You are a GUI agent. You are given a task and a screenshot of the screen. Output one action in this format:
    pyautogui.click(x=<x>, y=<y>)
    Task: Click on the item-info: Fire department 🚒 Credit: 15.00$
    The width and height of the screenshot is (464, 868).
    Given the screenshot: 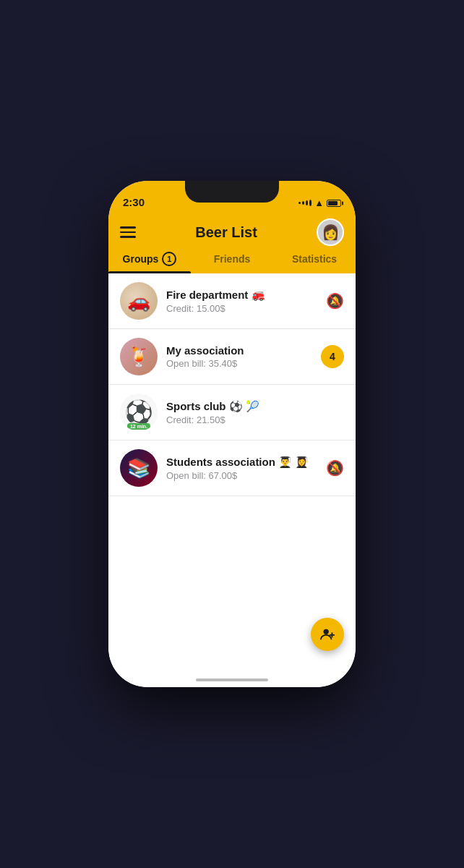 What is the action you would take?
    pyautogui.click(x=241, y=301)
    